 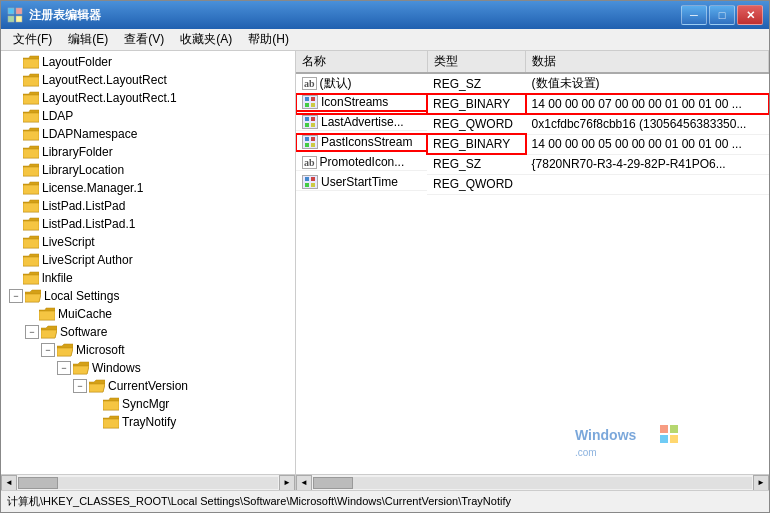 I want to click on tree-item-software: − Software, so click(x=148, y=332).